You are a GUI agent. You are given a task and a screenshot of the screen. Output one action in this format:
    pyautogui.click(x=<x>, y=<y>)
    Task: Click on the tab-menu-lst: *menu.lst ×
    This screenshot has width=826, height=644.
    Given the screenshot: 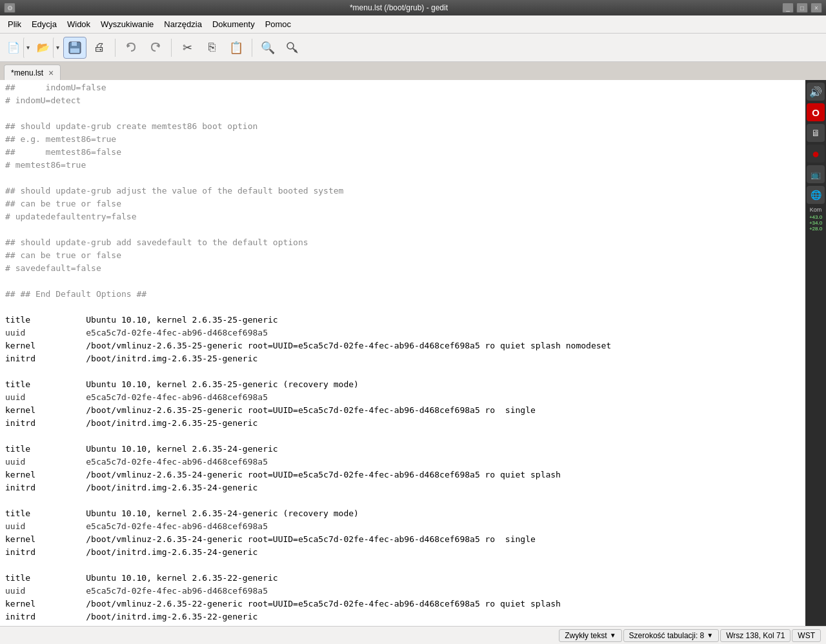 What is the action you would take?
    pyautogui.click(x=32, y=72)
    